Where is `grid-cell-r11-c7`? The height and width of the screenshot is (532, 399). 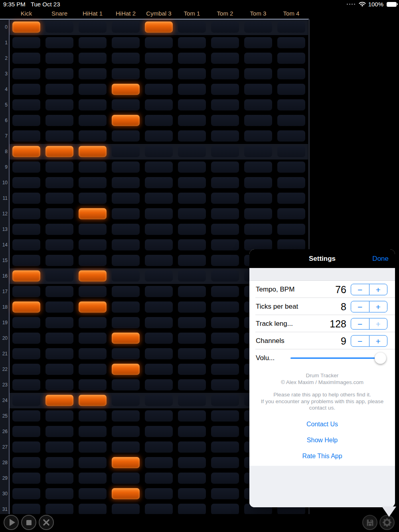 grid-cell-r11-c7 is located at coordinates (258, 198).